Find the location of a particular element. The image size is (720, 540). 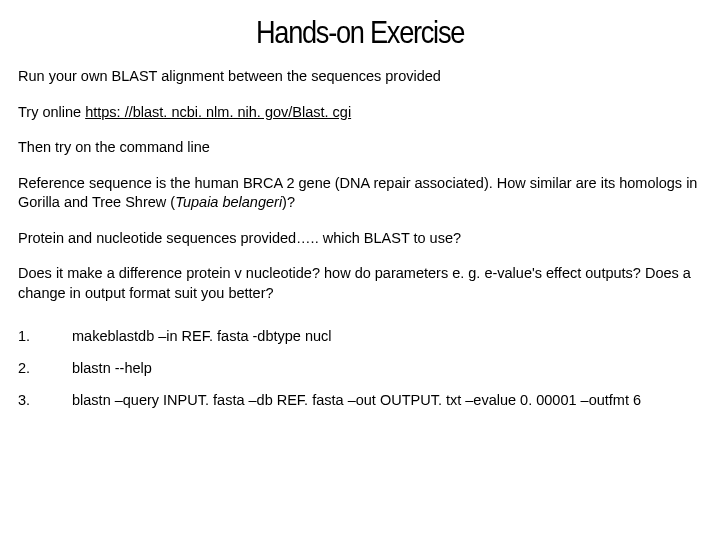

blast-url-link: https: //blast. ncbi. nlm. nih. gov/Blas… is located at coordinates (218, 112).